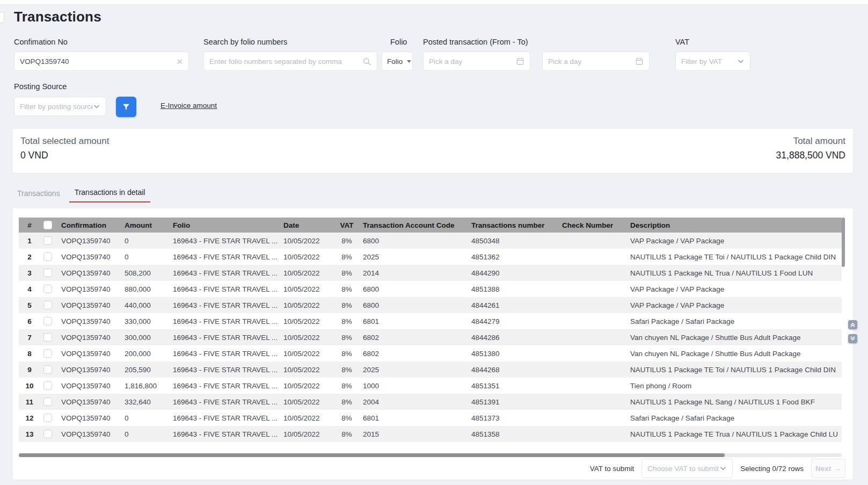 This screenshot has height=485, width=868. Describe the element at coordinates (179, 61) in the screenshot. I see `clear-icon: ✕` at that location.